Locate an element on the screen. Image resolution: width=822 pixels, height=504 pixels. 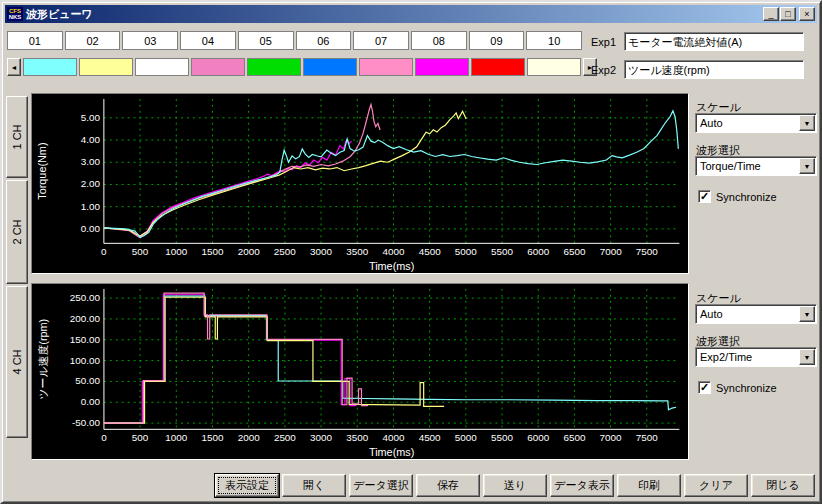
exp1-field: モーター電流絶対値(A) is located at coordinates (714, 42).